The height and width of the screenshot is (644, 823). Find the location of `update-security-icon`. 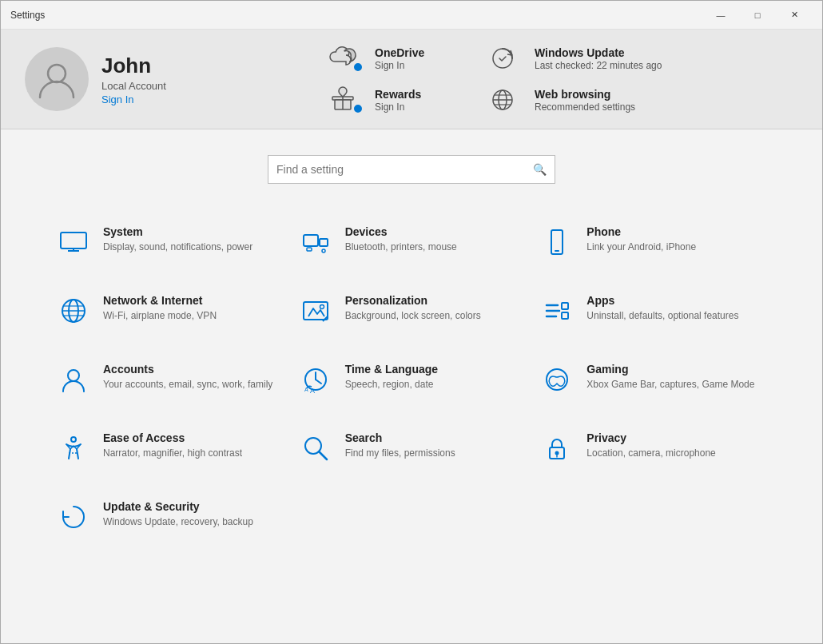

update-security-icon is located at coordinates (74, 517).